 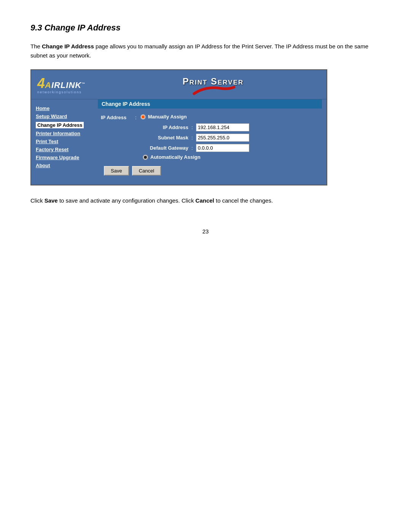 What do you see at coordinates (223, 138) in the screenshot?
I see `subnet-mask-input` at bounding box center [223, 138].